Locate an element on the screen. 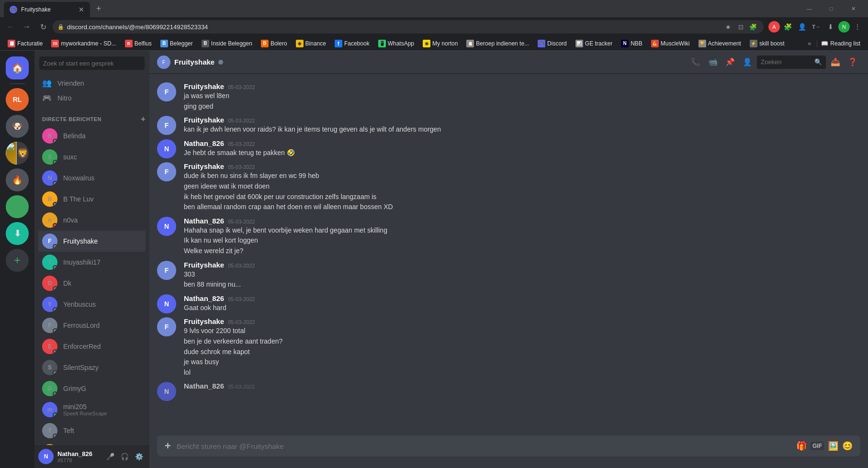  translate-btn: T→ is located at coordinates (816, 27).